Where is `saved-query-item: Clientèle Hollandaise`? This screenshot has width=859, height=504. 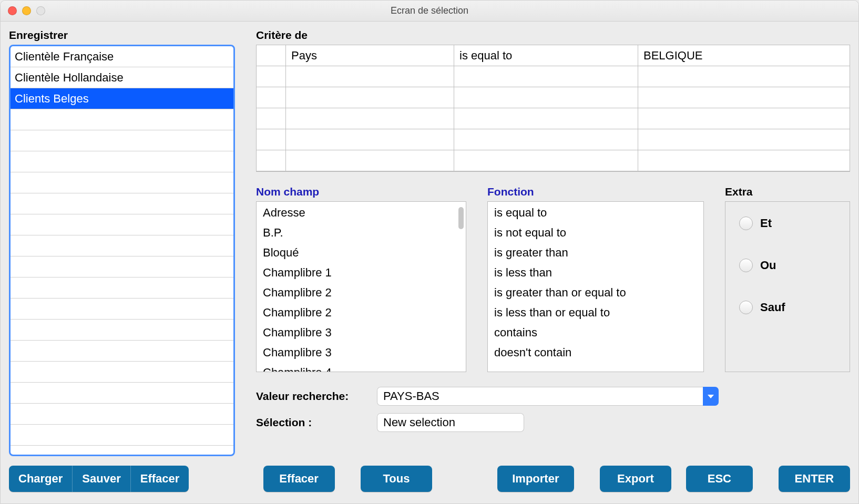 saved-query-item: Clientèle Hollandaise is located at coordinates (122, 78).